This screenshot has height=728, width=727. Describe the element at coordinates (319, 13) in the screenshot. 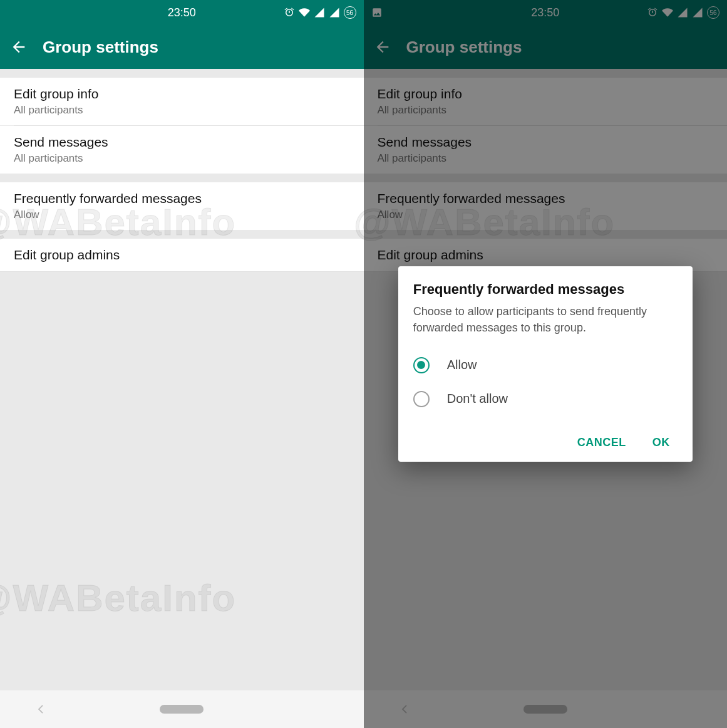

I see `signal-icon` at that location.